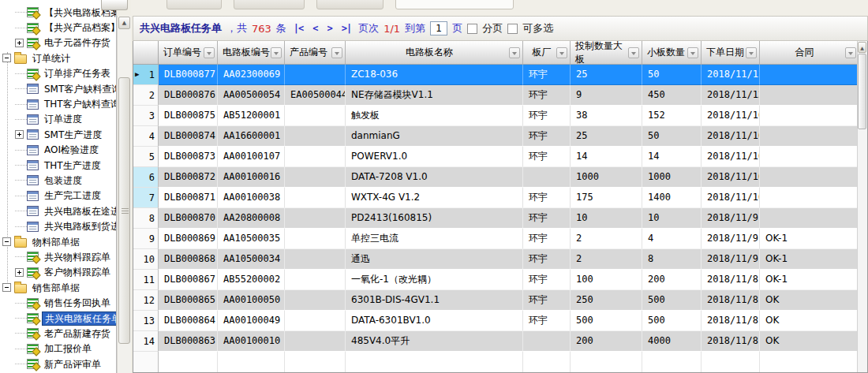 This screenshot has width=868, height=373. Describe the element at coordinates (146, 259) in the screenshot. I see `row-number-cell: 10` at that location.